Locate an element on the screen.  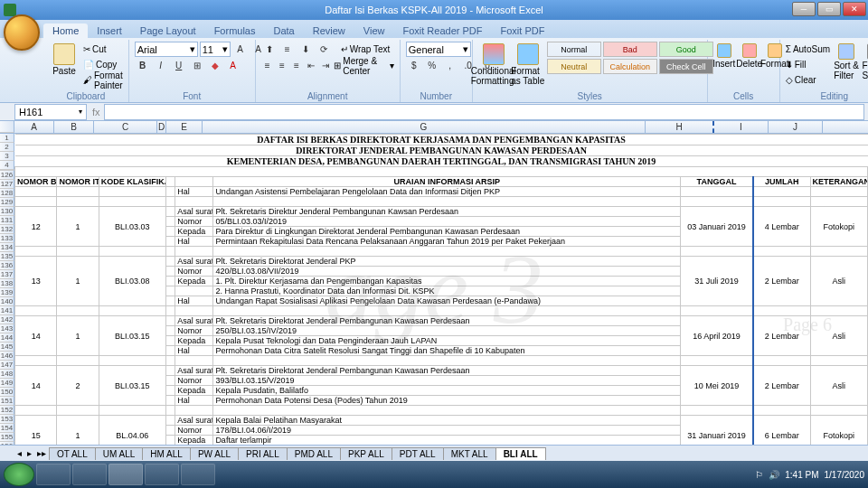
format-as-table-button: Format as Table is located at coordinates (528, 65).